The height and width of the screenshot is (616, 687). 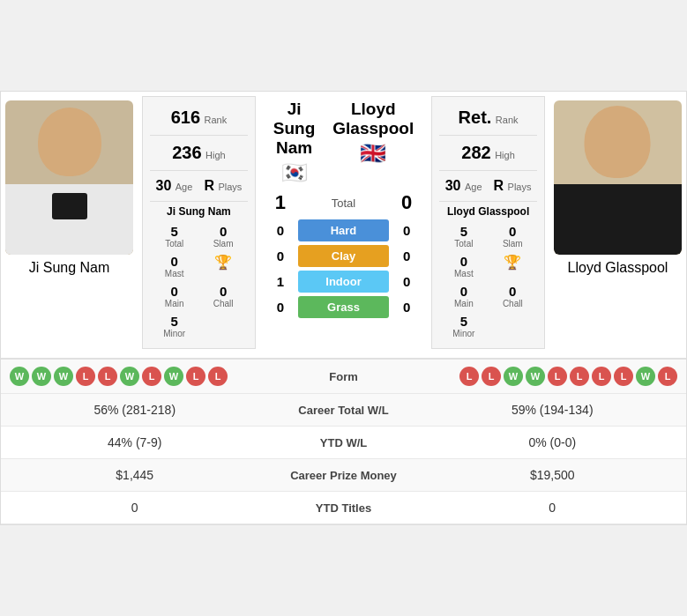 I want to click on left-header-name: Ji Sung Nam, so click(x=295, y=127).